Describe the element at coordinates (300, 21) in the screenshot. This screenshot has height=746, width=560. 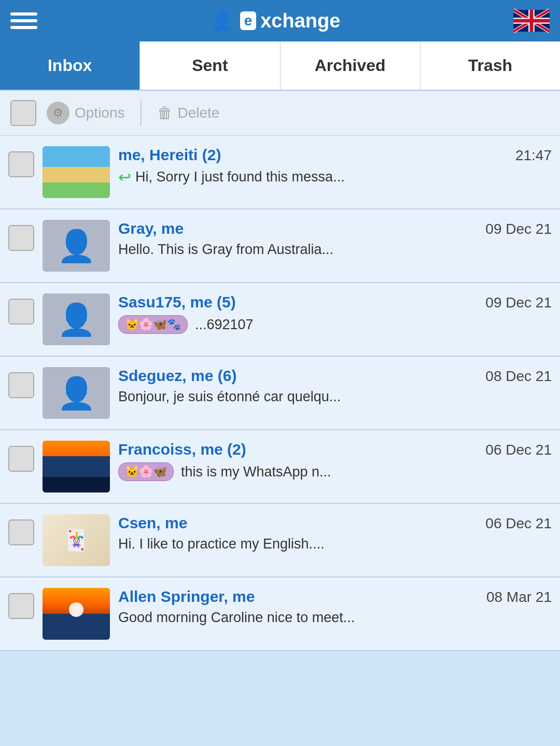
I see `app-name: xchange` at that location.